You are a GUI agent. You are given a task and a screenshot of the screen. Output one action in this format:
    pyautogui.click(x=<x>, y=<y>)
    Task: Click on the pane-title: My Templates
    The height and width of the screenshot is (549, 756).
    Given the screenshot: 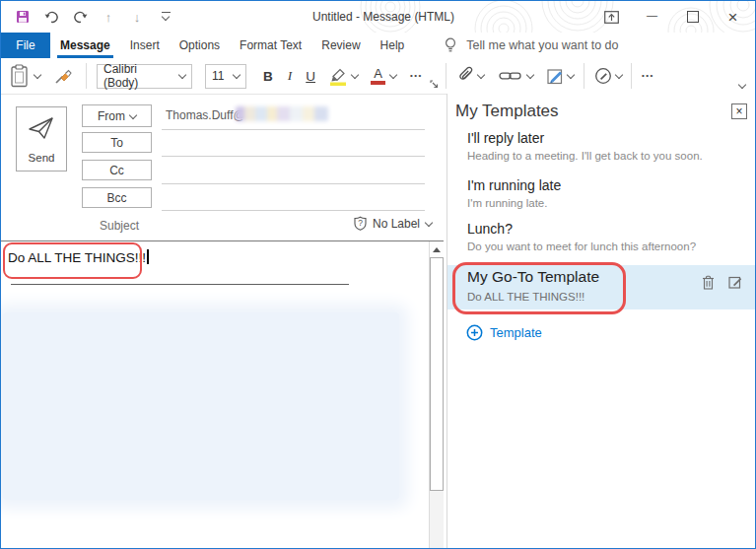 What is the action you would take?
    pyautogui.click(x=507, y=111)
    